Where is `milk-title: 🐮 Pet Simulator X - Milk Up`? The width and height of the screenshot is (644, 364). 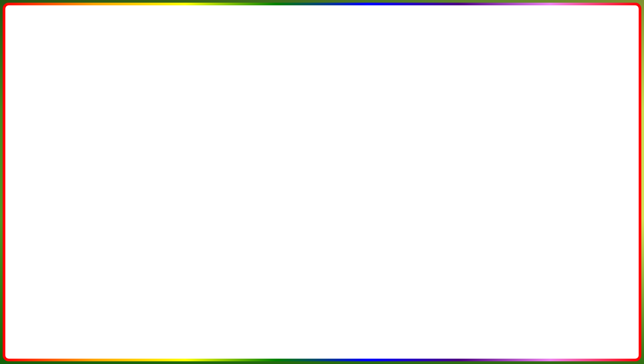
milk-title: 🐮 Pet Simulator X - Milk Up is located at coordinates (152, 116).